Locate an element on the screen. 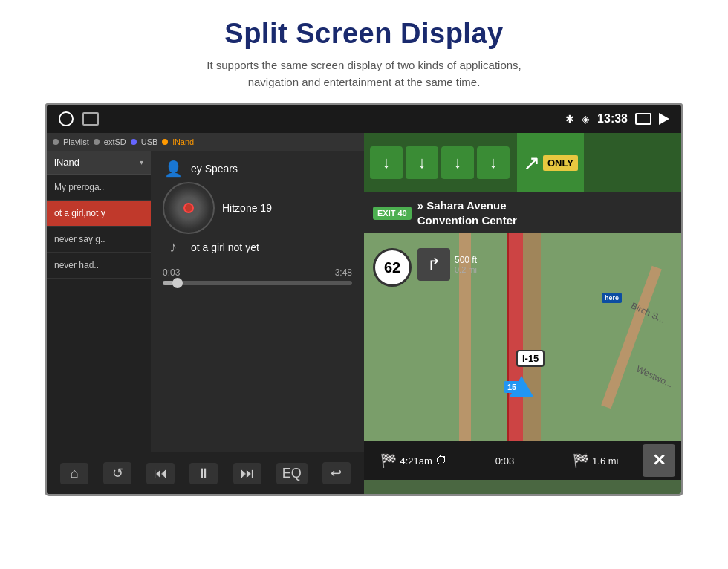 The width and height of the screenshot is (728, 569). status-time: 13:38 is located at coordinates (612, 119).